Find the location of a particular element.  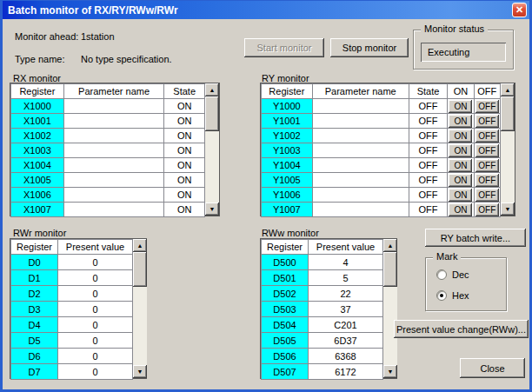

register-cell: D501 is located at coordinates (285, 278).